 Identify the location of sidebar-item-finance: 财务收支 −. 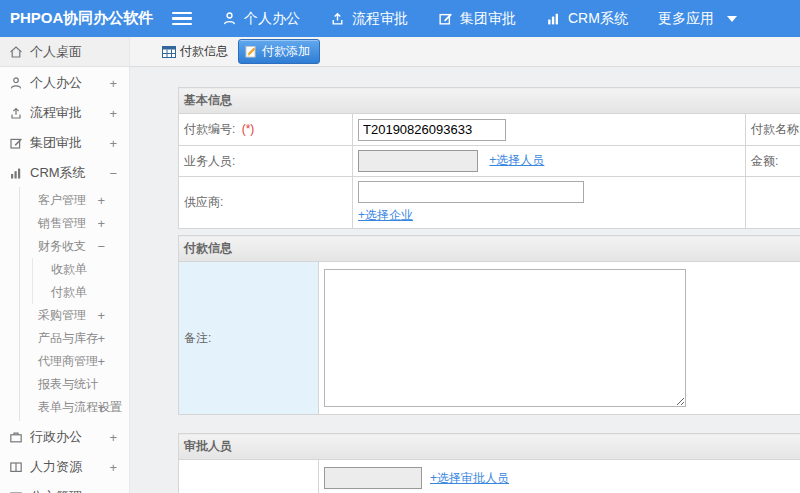
(74, 246).